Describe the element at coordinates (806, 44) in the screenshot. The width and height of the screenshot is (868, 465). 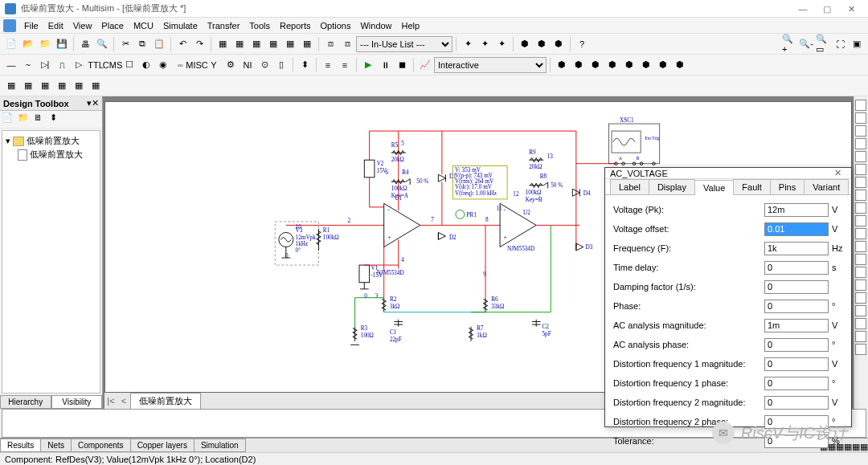
I see `zoom-out-icon: 🔍-` at that location.